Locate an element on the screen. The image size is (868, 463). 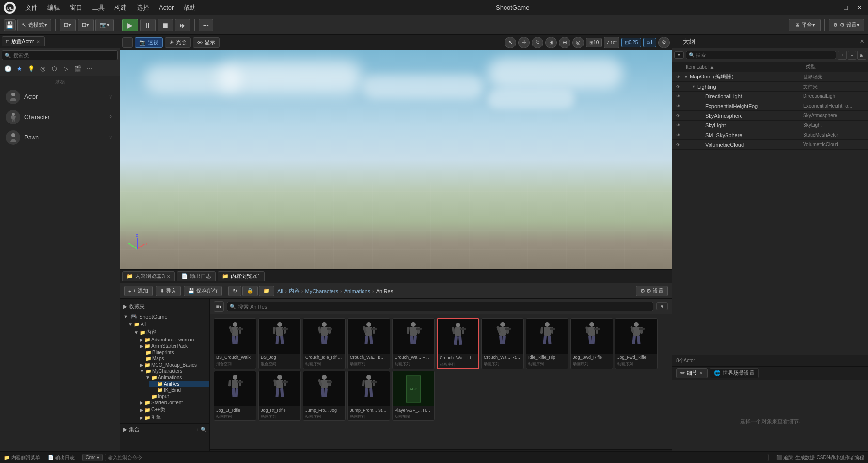
move-tool-btn: ✛ is located at coordinates (524, 43).